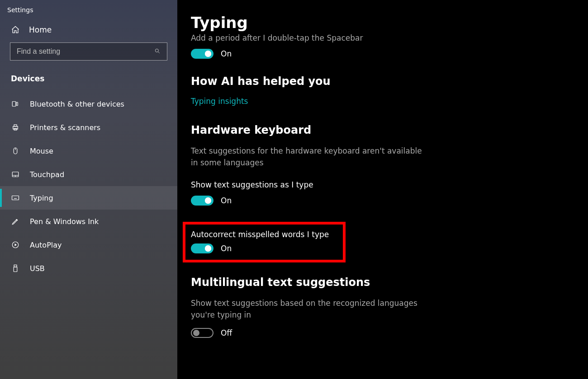 Image resolution: width=588 pixels, height=379 pixels. I want to click on search-icon, so click(157, 51).